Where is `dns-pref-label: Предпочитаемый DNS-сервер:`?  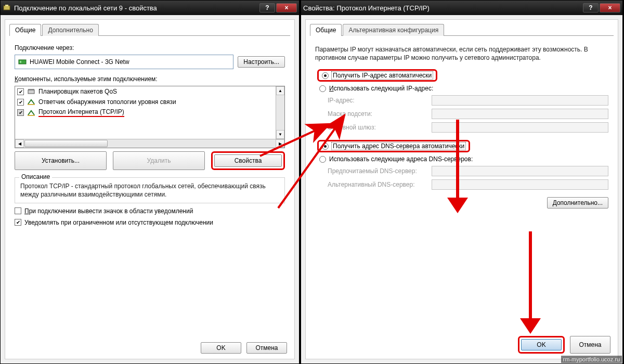 dns-pref-label: Предпочитаемый DNS-сервер: is located at coordinates (380, 171).